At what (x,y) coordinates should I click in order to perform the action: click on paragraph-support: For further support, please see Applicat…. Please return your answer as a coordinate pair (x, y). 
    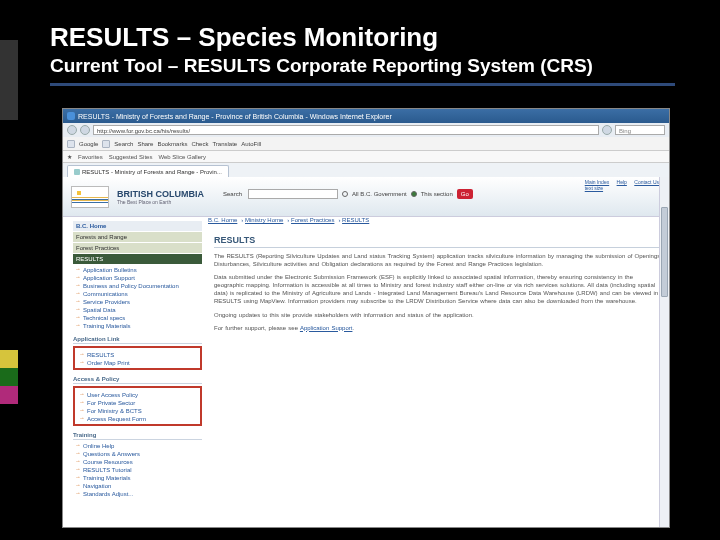
    Looking at the image, I should click on (438, 328).